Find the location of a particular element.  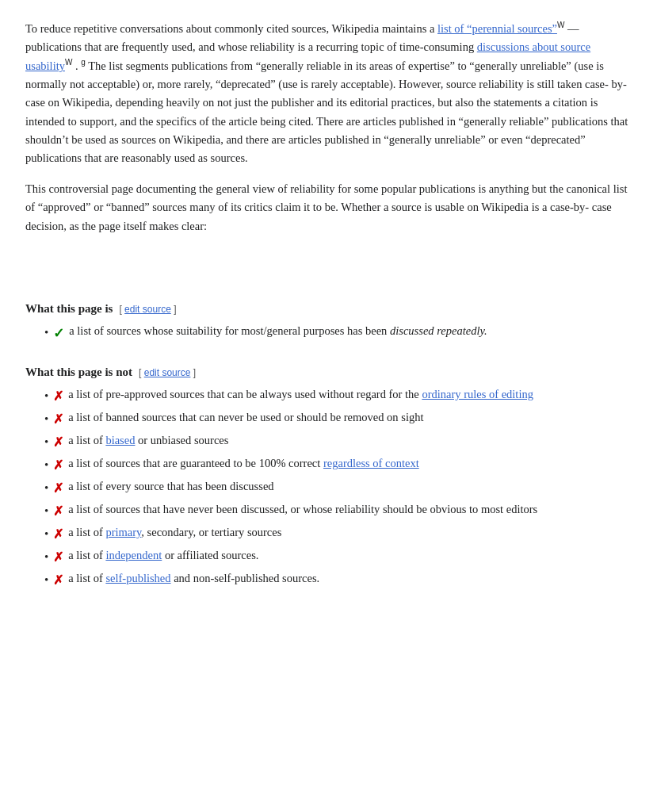

section-not-heading: What this page is not [ edit source ] is located at coordinates (328, 372).